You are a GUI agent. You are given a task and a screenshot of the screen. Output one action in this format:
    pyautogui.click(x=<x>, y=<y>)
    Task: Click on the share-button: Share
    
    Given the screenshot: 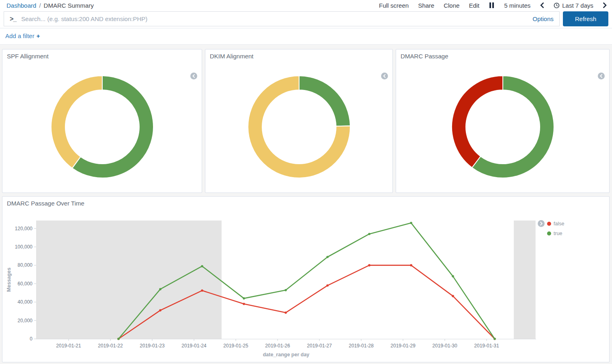 What is the action you would take?
    pyautogui.click(x=426, y=6)
    